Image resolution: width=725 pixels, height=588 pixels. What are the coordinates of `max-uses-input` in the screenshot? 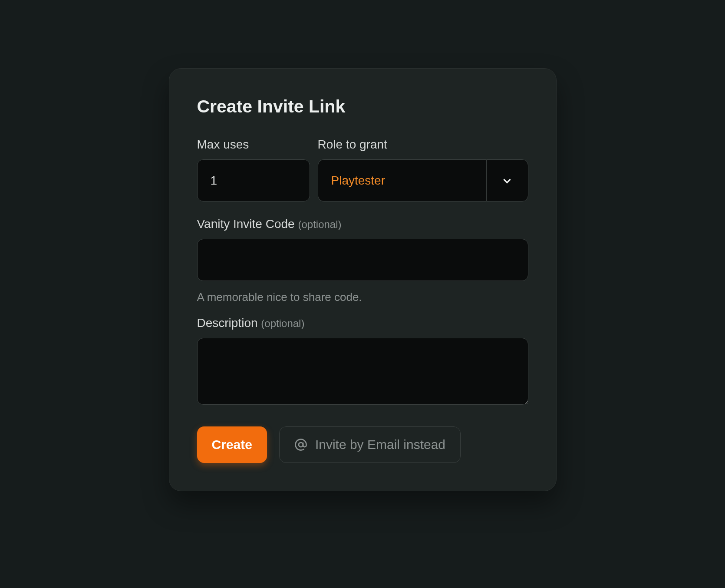 It's located at (254, 181).